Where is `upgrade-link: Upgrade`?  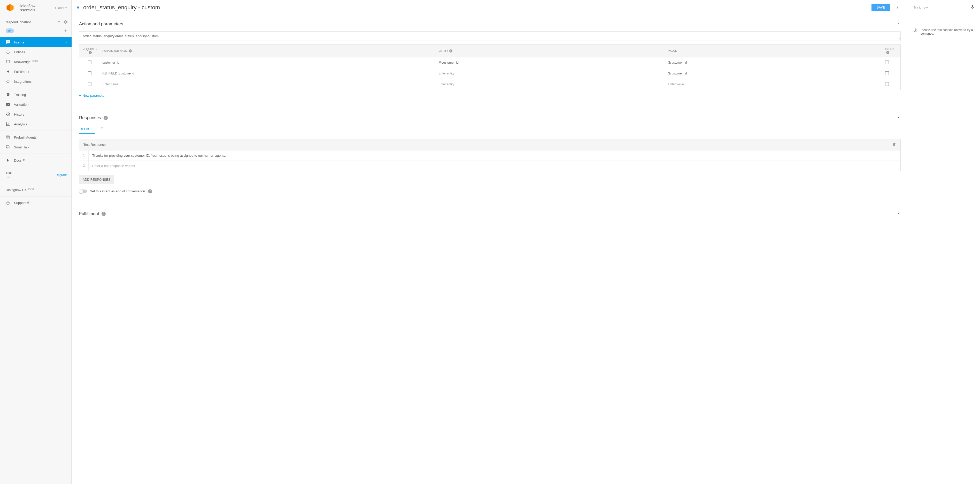
upgrade-link: Upgrade is located at coordinates (62, 175).